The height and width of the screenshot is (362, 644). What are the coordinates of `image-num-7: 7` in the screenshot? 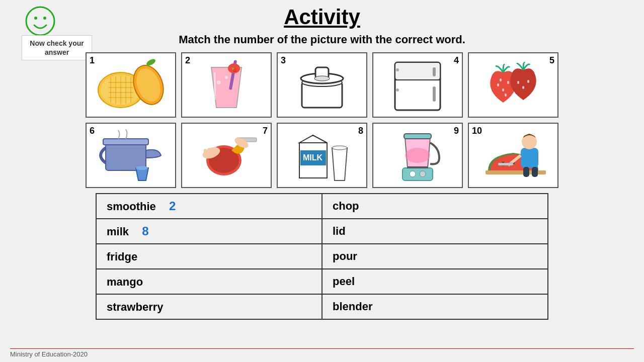 It's located at (265, 131).